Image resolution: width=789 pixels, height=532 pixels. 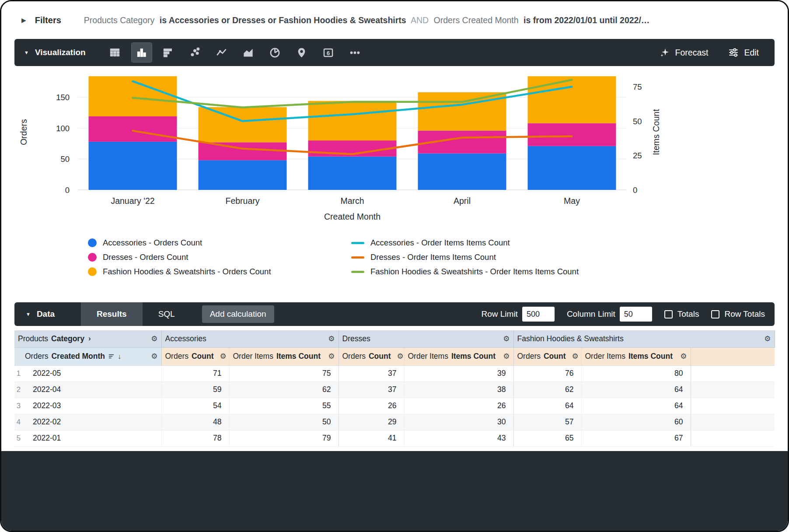 I want to click on viz-type-single-value-button: 6, so click(x=328, y=52).